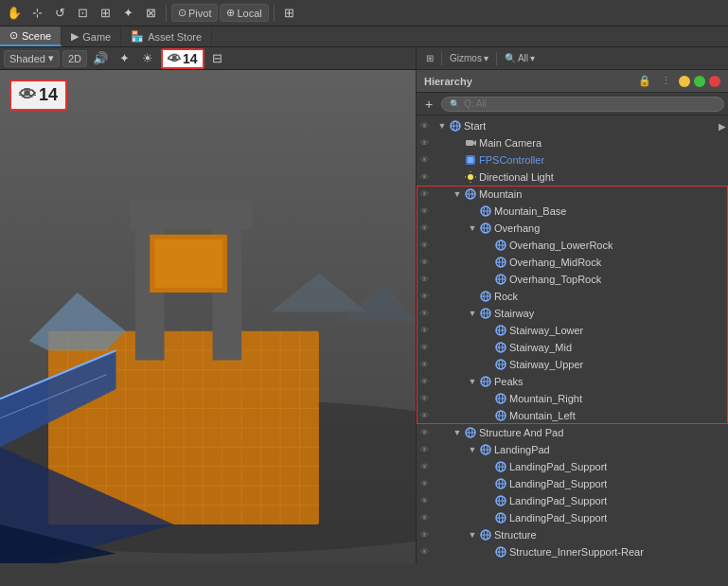 The image size is (728, 586). Describe the element at coordinates (424, 467) in the screenshot. I see `eye-icon-lp-support-1: 👁` at that location.